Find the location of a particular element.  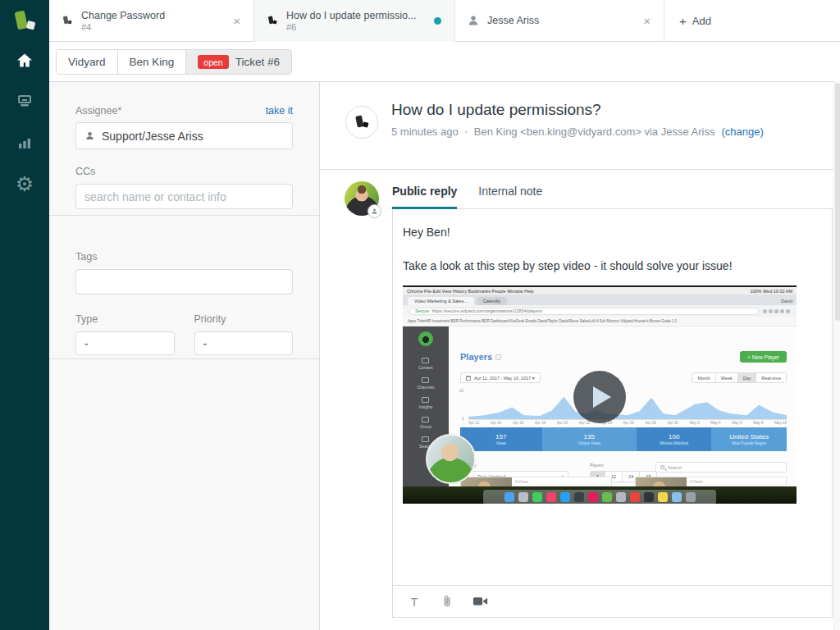

stat-value: United States is located at coordinates (749, 436).